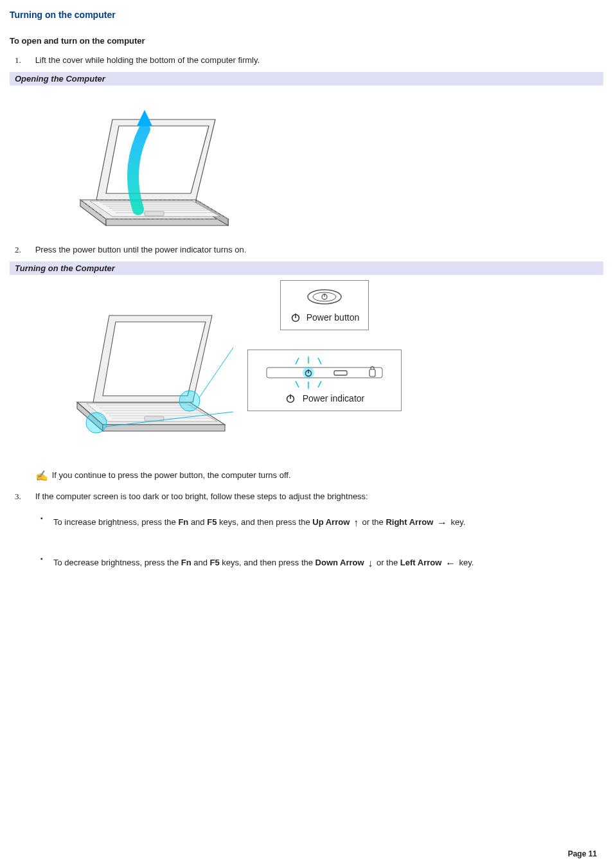 The image size is (613, 868). I want to click on figure-caption-1: Opening the Computer, so click(306, 78).